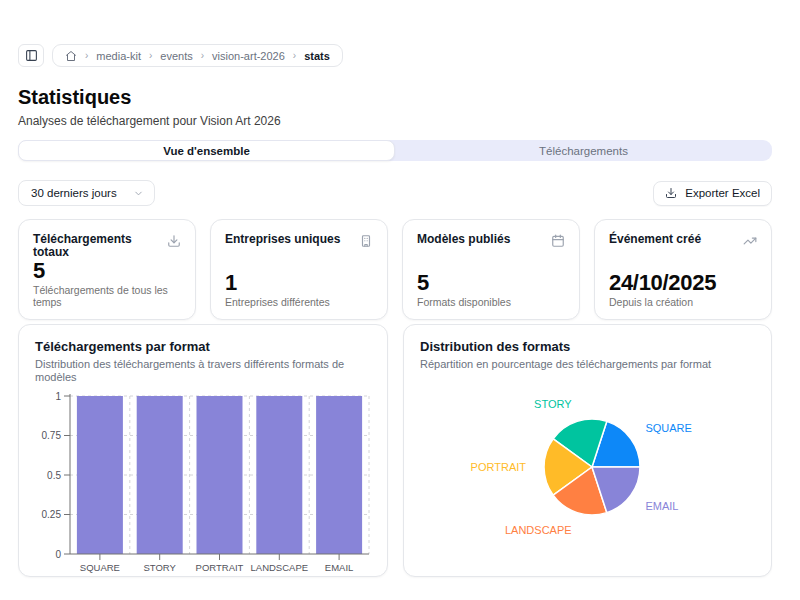 The width and height of the screenshot is (800, 600). What do you see at coordinates (100, 475) in the screenshot?
I see `bar-square` at bounding box center [100, 475].